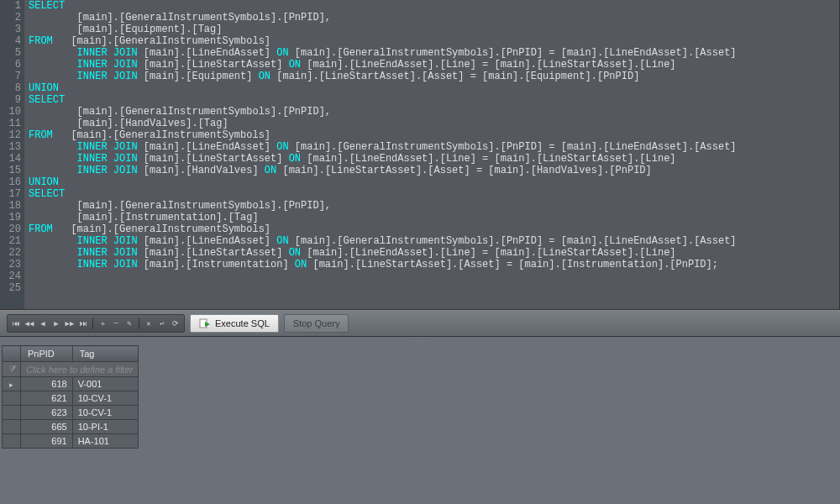 The image size is (840, 504). What do you see at coordinates (43, 324) in the screenshot?
I see `nav-btn-2: ◀` at bounding box center [43, 324].